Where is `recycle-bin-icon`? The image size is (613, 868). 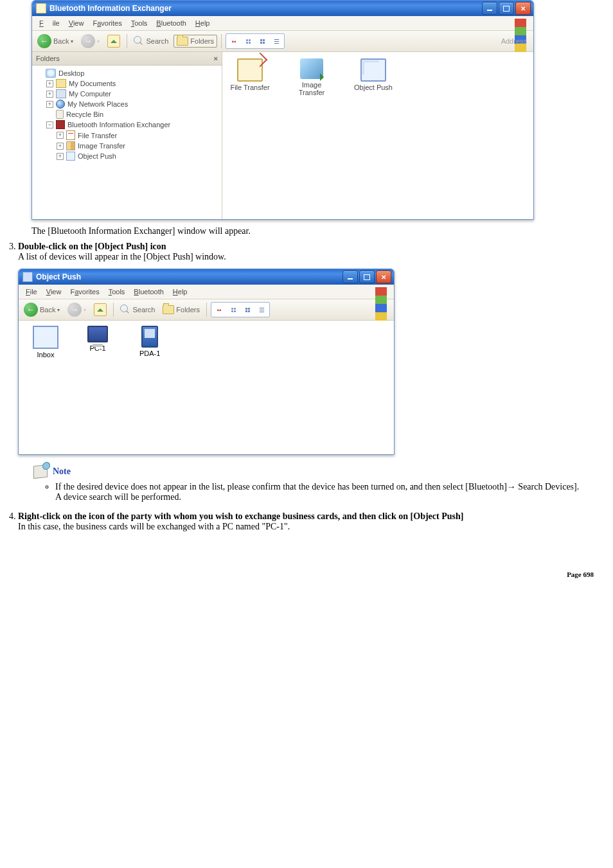
recycle-bin-icon is located at coordinates (60, 114).